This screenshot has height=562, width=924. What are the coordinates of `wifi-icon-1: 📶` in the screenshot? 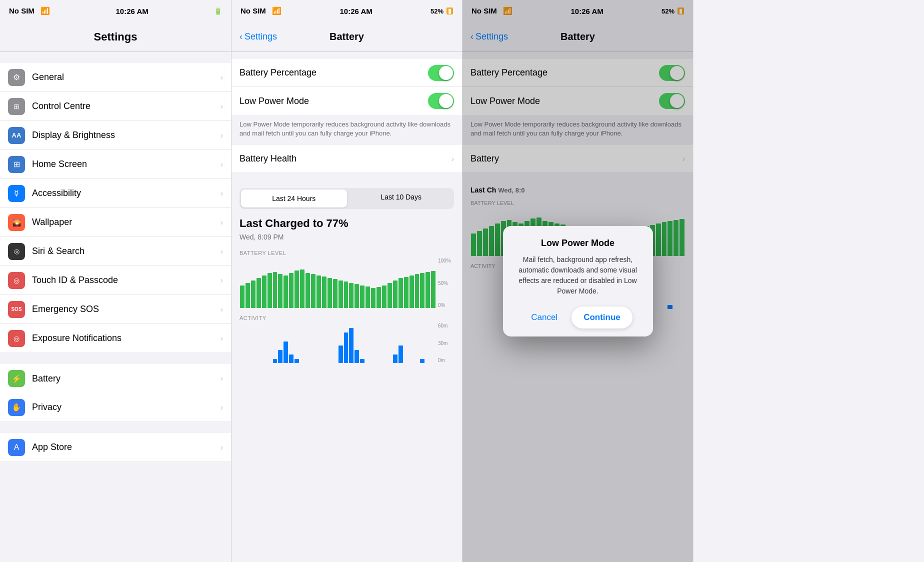 It's located at (45, 11).